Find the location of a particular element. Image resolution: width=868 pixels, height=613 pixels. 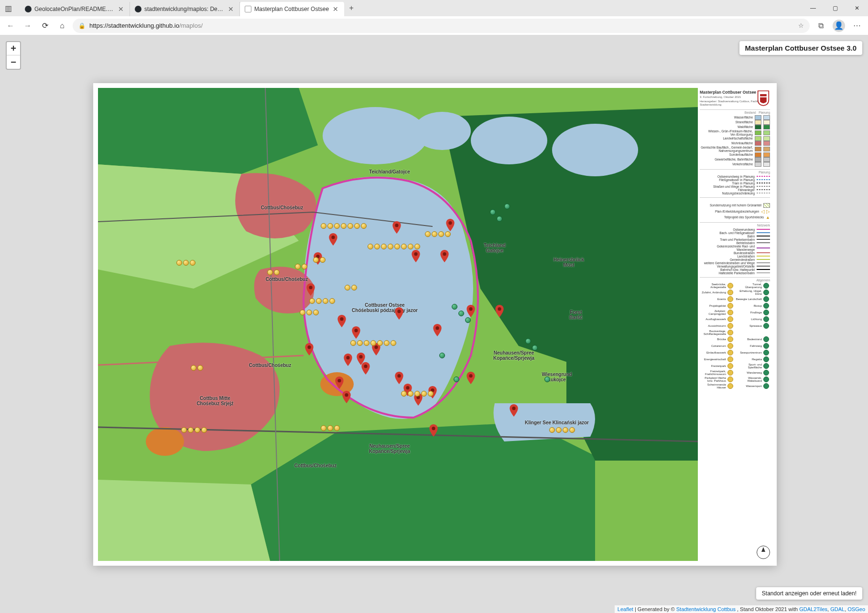

zoom-out-button: − is located at coordinates (13, 62).